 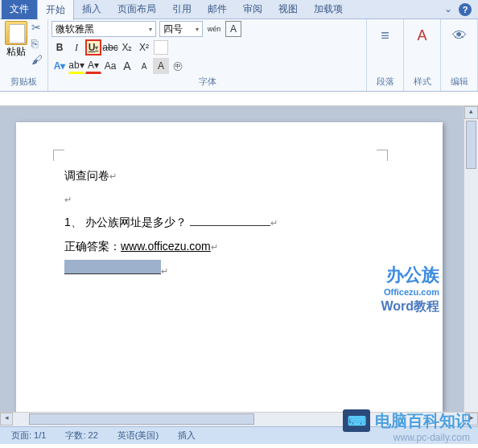 I want to click on styles-group: A 样式, so click(x=422, y=55).